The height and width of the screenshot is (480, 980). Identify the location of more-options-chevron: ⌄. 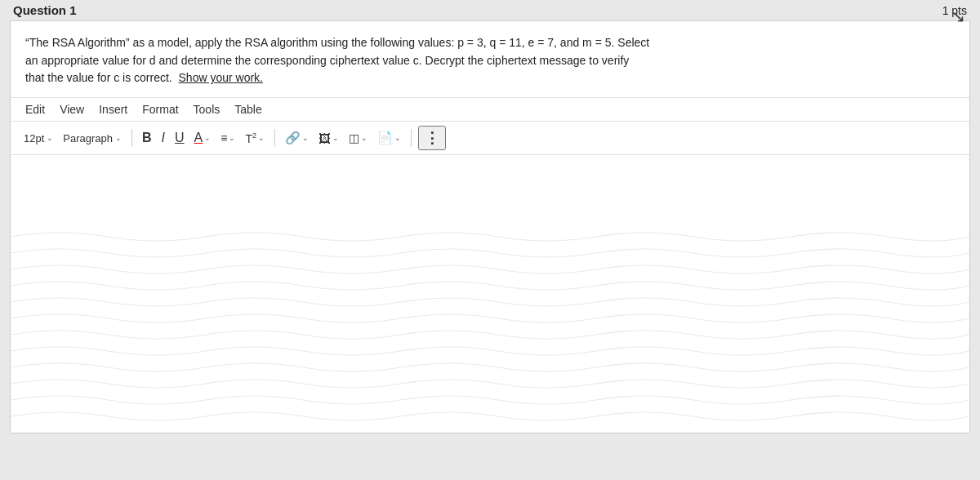
(364, 138).